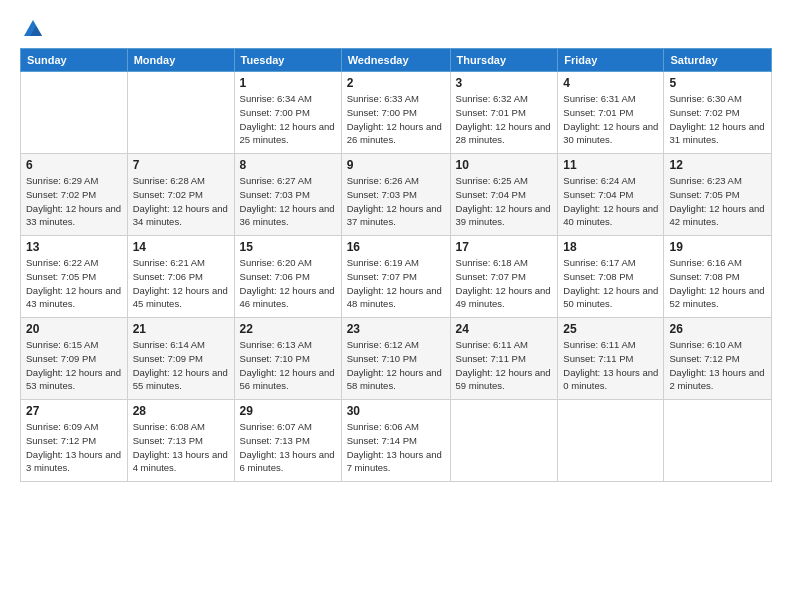 The height and width of the screenshot is (612, 792). I want to click on logo-icon, so click(33, 29).